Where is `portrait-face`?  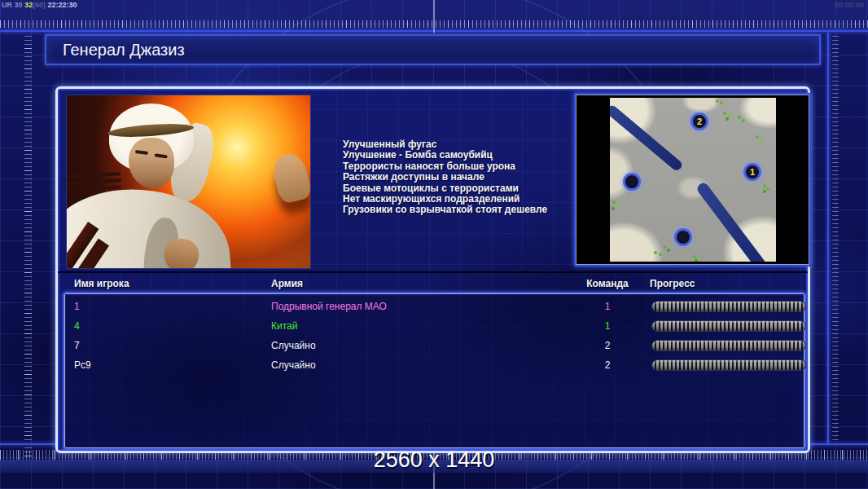 portrait-face is located at coordinates (151, 163).